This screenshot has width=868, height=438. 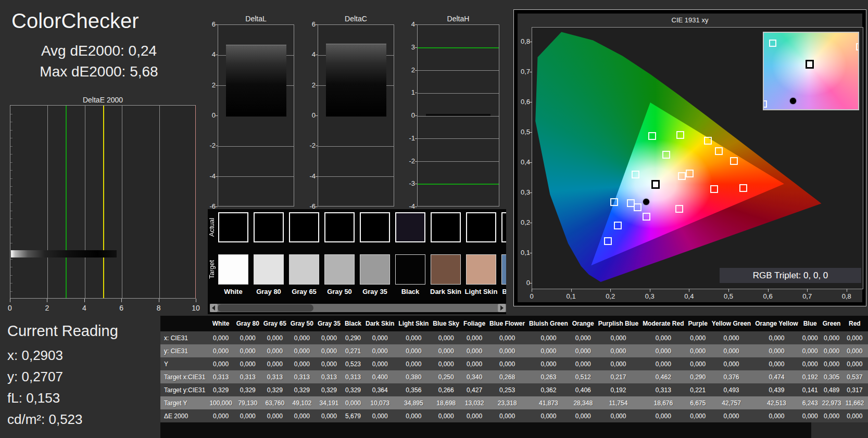 I want to click on table-cell: 0,474, so click(x=867, y=390).